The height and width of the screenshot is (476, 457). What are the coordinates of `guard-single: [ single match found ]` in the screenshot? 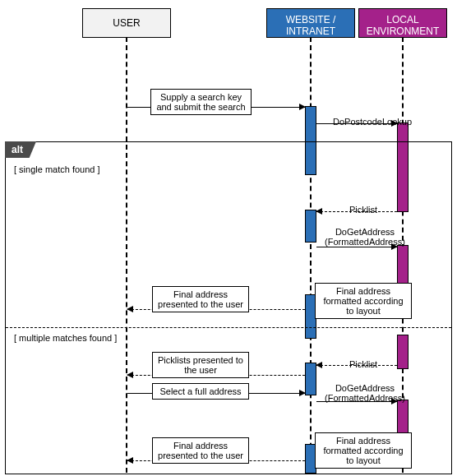 It's located at (58, 169).